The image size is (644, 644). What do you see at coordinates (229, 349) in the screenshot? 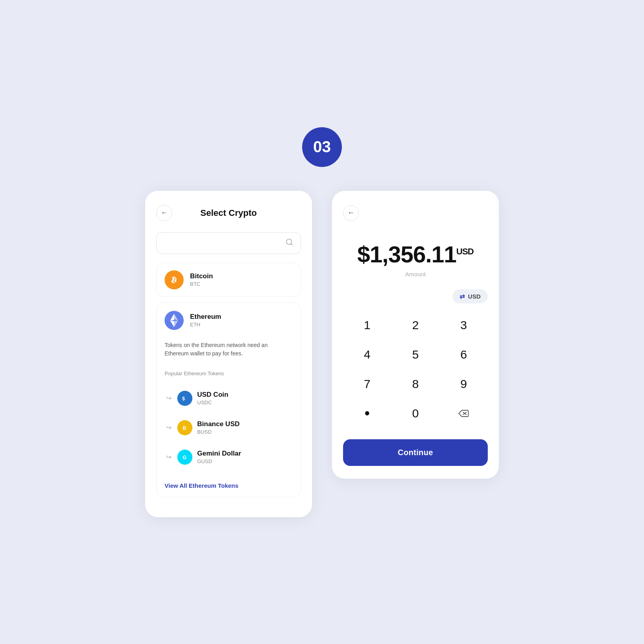
I see `ethereum-description: Tokens on the Ethereum network need an E…` at bounding box center [229, 349].